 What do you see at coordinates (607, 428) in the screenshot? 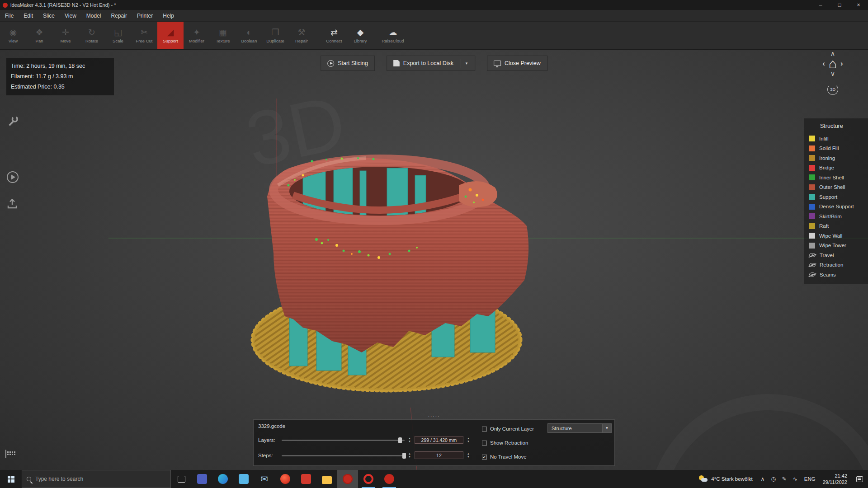
I see `dropdown-arrow-icon: ▼` at bounding box center [607, 428].